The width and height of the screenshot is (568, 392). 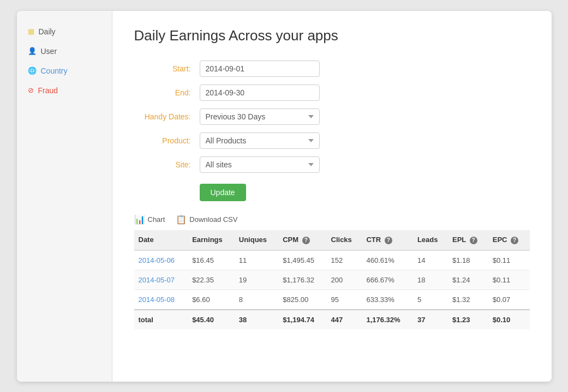 What do you see at coordinates (388, 240) in the screenshot?
I see `ctr-info-icon: ?` at bounding box center [388, 240].